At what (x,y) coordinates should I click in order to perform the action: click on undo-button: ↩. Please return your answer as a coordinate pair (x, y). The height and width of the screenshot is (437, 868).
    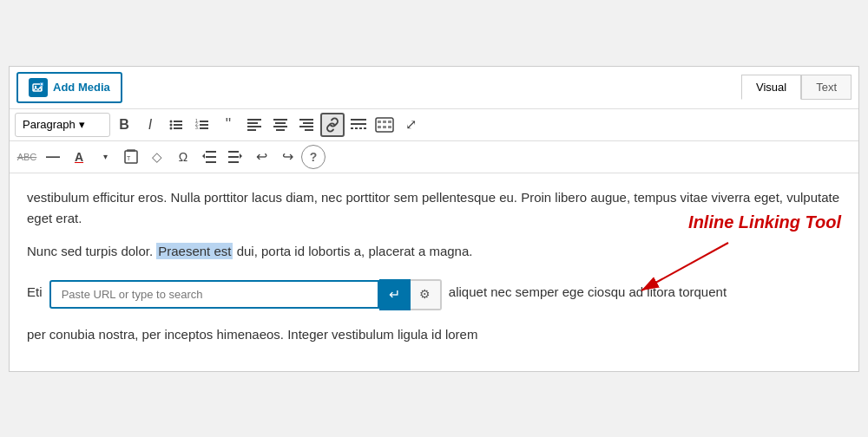
    Looking at the image, I should click on (261, 157).